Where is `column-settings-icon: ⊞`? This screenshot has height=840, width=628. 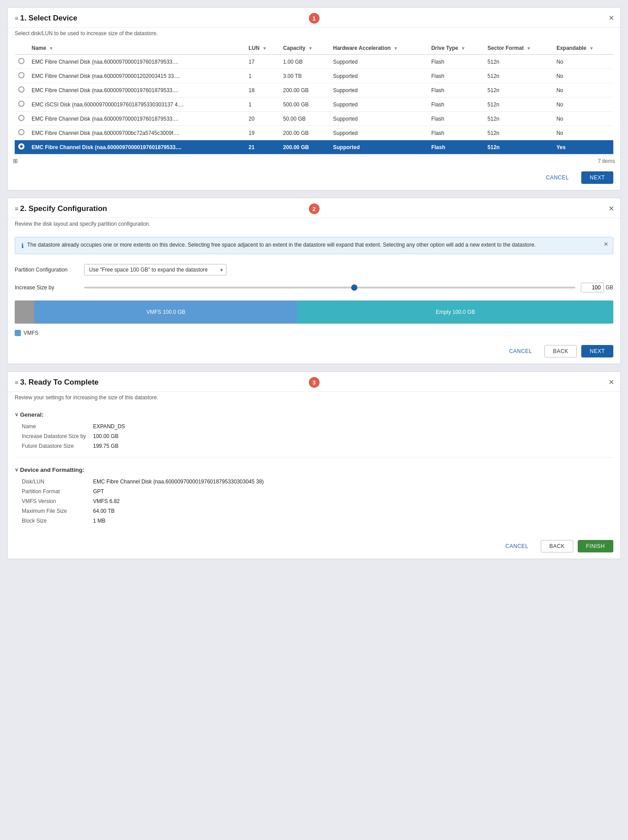 column-settings-icon: ⊞ is located at coordinates (15, 161).